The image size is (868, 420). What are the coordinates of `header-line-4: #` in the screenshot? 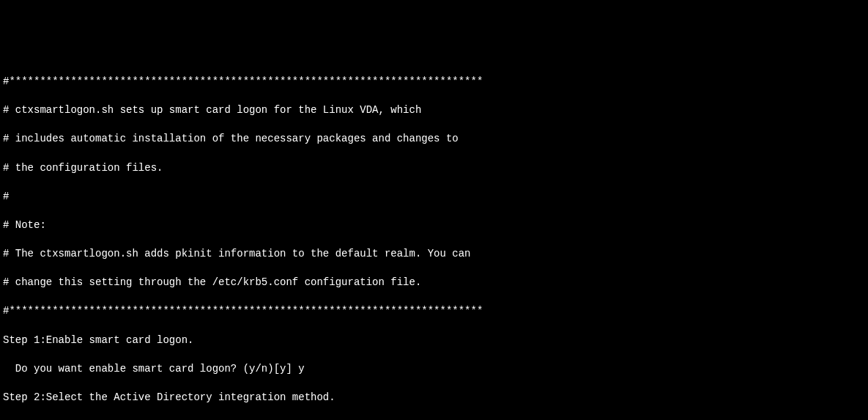 It's located at (434, 197).